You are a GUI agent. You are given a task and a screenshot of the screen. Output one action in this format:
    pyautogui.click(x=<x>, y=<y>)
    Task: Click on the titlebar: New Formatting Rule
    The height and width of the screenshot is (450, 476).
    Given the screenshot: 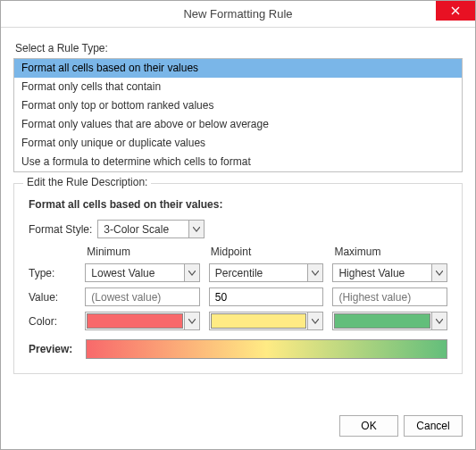 What is the action you would take?
    pyautogui.click(x=238, y=14)
    